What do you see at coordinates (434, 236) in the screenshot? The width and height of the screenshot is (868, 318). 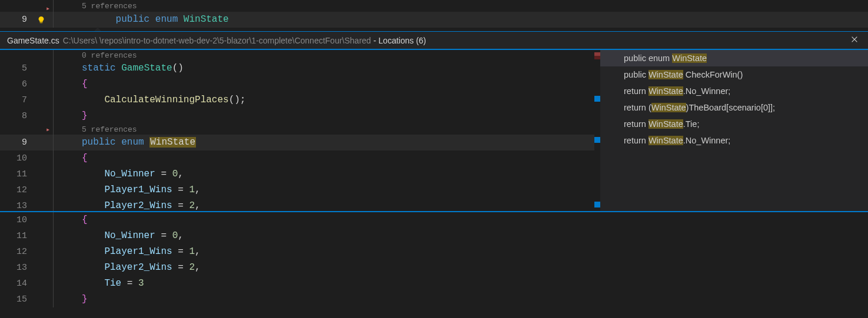 I see `code-line: 11 No_Winner = 0,` at bounding box center [434, 236].